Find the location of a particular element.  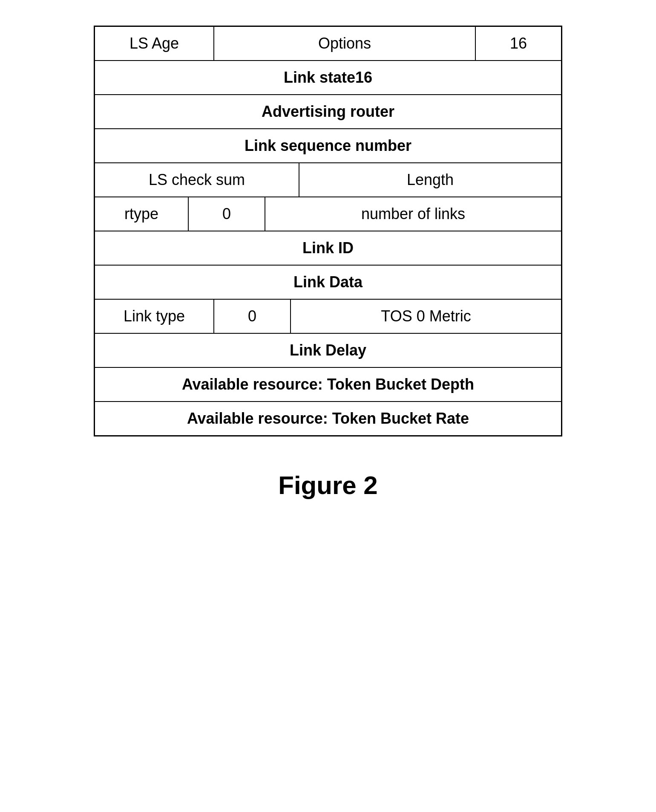

cell-rtype: rtype is located at coordinates (142, 214).